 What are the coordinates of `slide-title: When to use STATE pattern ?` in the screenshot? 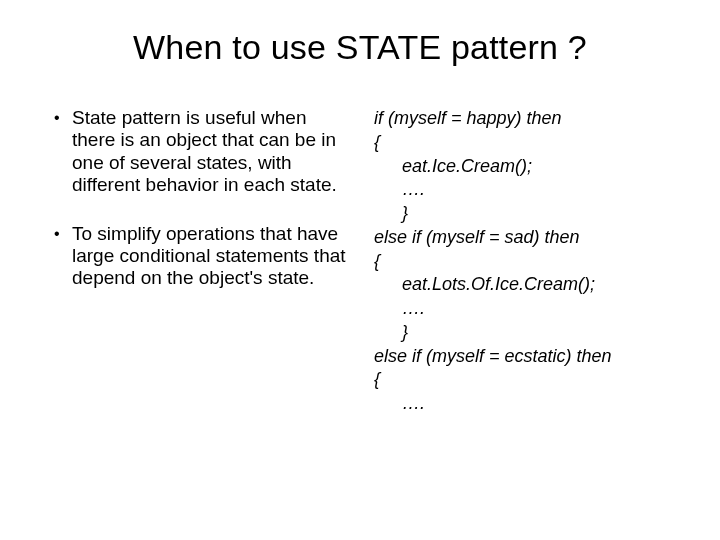 It's located at (360, 48).